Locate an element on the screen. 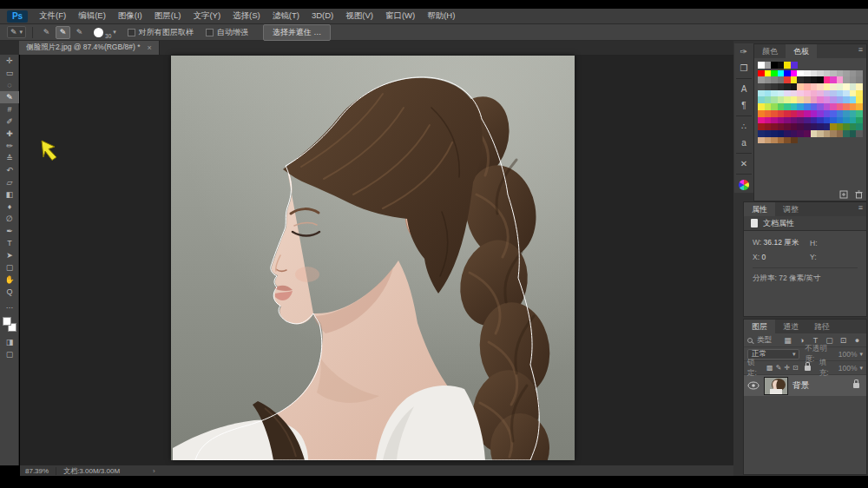 The width and height of the screenshot is (868, 488). tool-quick-selection: ✎ is located at coordinates (10, 97).